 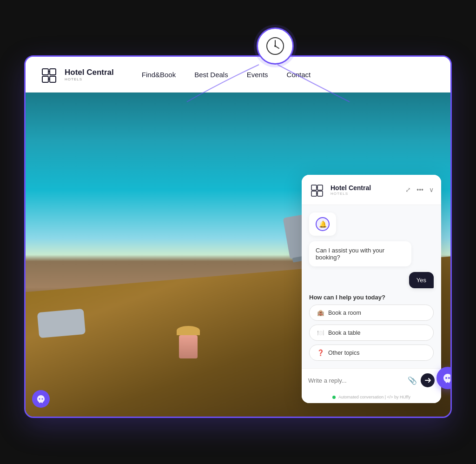 What do you see at coordinates (428, 380) in the screenshot?
I see `send-button` at bounding box center [428, 380].